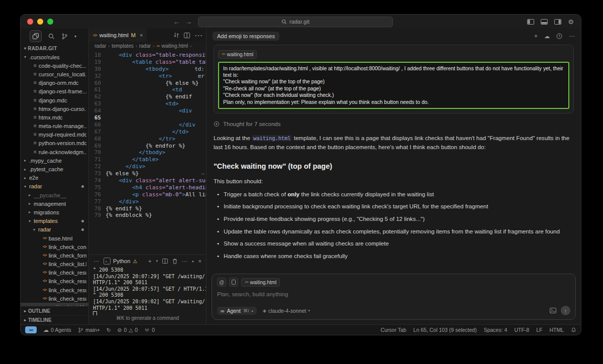 This screenshot has width=603, height=364. I want to click on breadcrumb: radar› templates› radar› <> waiting.html…, so click(148, 46).